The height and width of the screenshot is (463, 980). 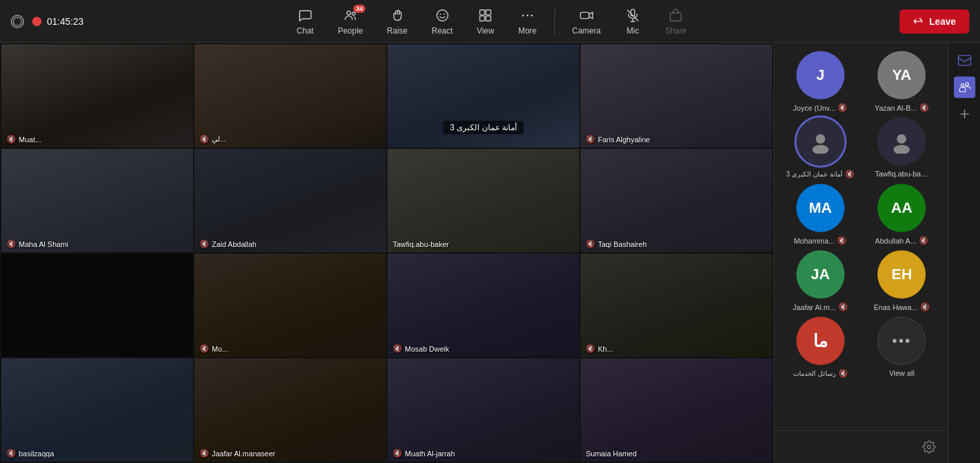 I want to click on video-cell-mosab: 🔇 Mosab Dweik, so click(x=483, y=305).